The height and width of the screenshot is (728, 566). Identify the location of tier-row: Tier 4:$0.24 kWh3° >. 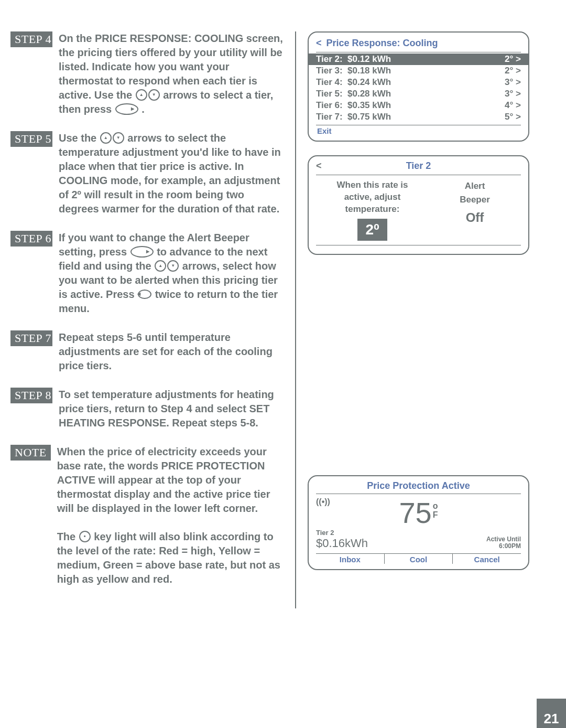
(418, 82).